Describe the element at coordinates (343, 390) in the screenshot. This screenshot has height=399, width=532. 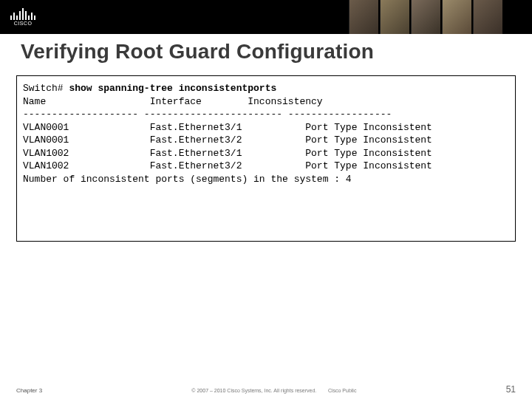
I see `classification-text: Cisco Public` at that location.